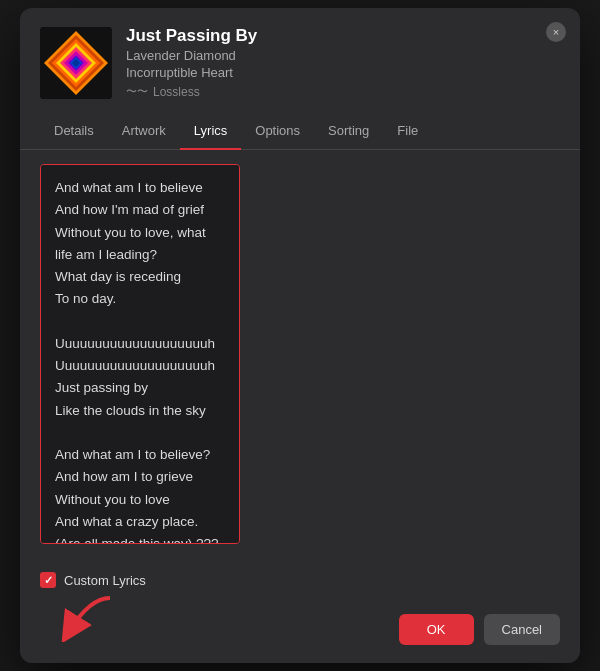 This screenshot has height=671, width=600. Describe the element at coordinates (300, 132) in the screenshot. I see `tab-bar: Details Artwork Lyrics Options Sorting F…` at that location.